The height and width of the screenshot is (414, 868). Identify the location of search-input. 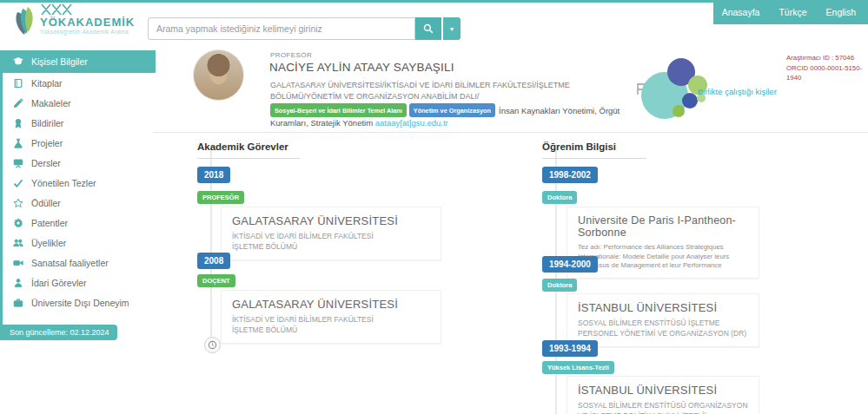
(282, 29).